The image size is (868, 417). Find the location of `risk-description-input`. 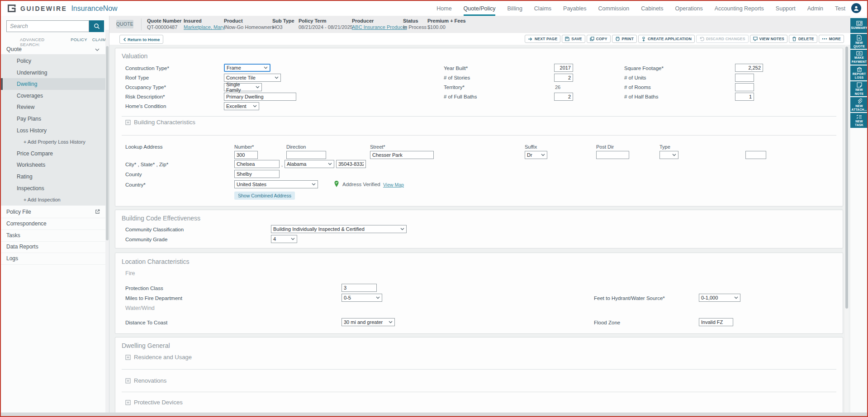

risk-description-input is located at coordinates (260, 97).